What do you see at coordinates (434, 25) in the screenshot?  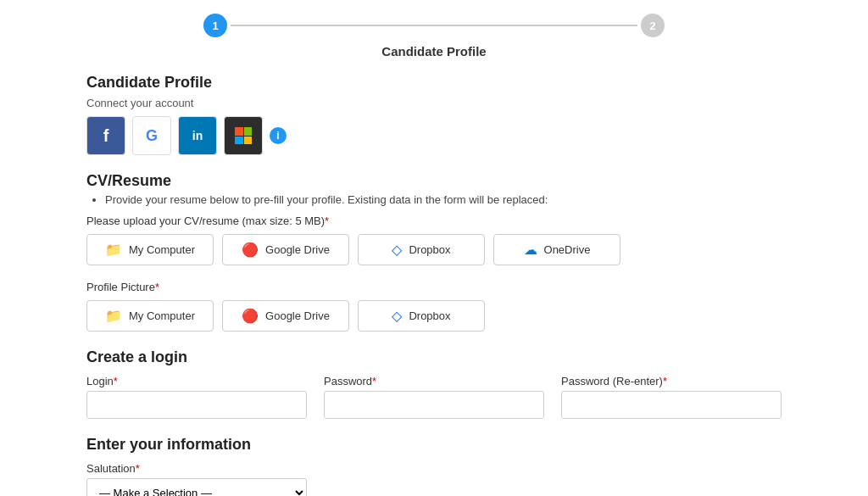 I see `progress-line` at bounding box center [434, 25].